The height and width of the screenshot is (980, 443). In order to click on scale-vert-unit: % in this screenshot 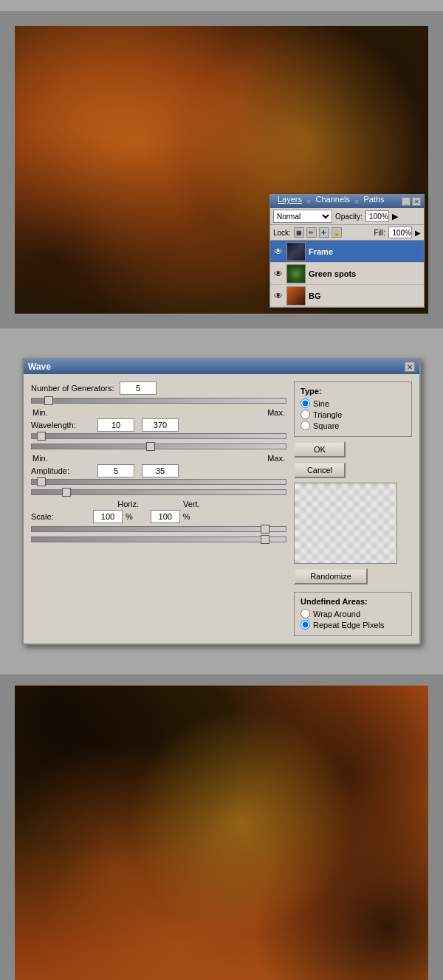, I will do `click(187, 517)`.